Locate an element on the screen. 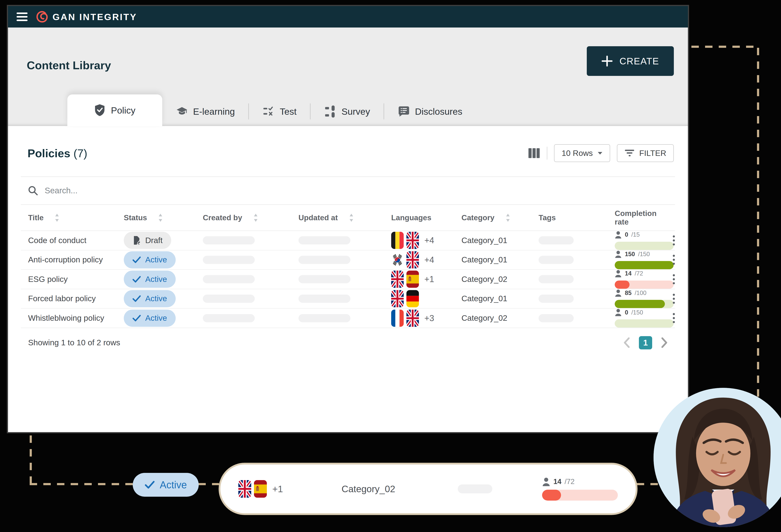 The width and height of the screenshot is (781, 532). chevron-right-icon is located at coordinates (664, 343).